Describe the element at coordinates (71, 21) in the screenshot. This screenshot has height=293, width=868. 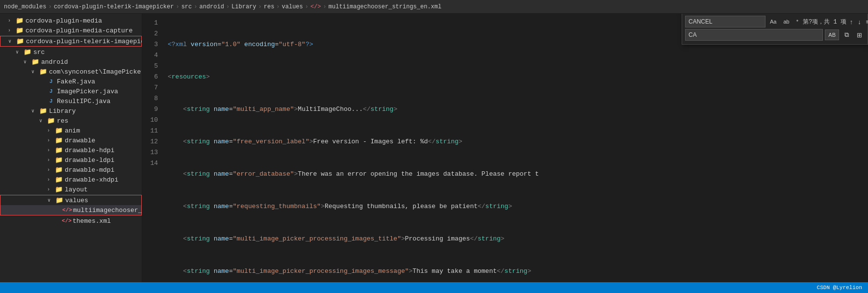
I see `sidebar-item-cordova-plugin-media: › 📁 cordova-plugin-media` at that location.